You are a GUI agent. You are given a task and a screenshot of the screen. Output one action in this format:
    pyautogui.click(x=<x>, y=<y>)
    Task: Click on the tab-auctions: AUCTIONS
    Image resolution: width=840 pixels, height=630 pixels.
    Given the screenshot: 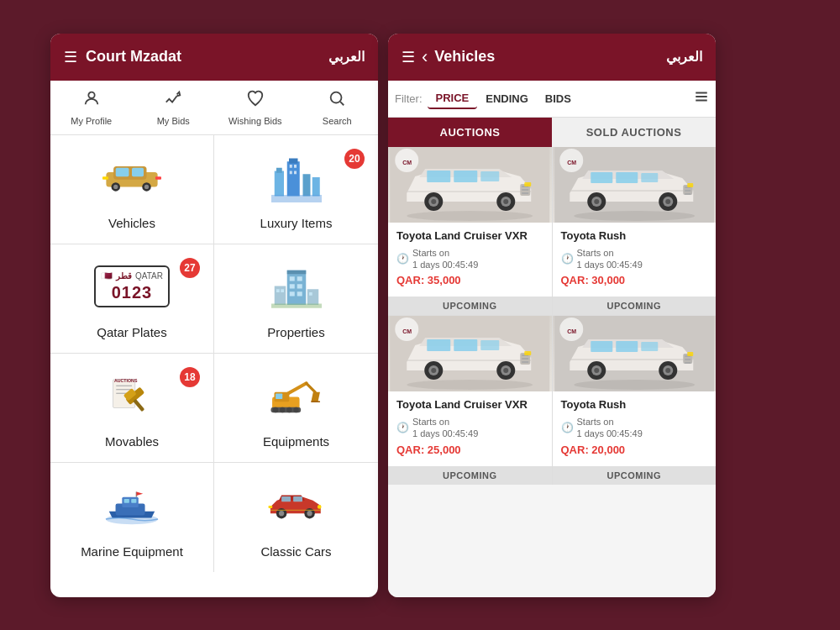 What is the action you would take?
    pyautogui.click(x=470, y=133)
    